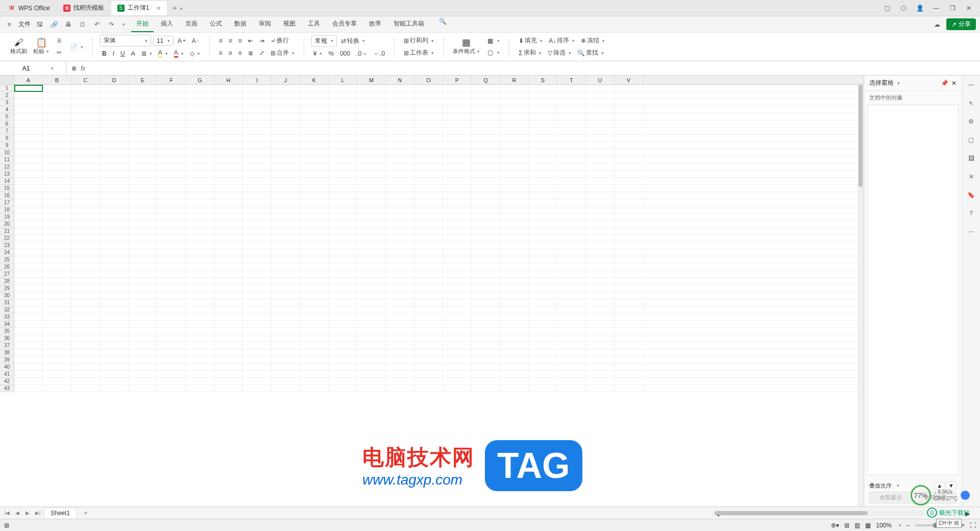  Describe the element at coordinates (7, 174) in the screenshot. I see `row-header: 13` at that location.